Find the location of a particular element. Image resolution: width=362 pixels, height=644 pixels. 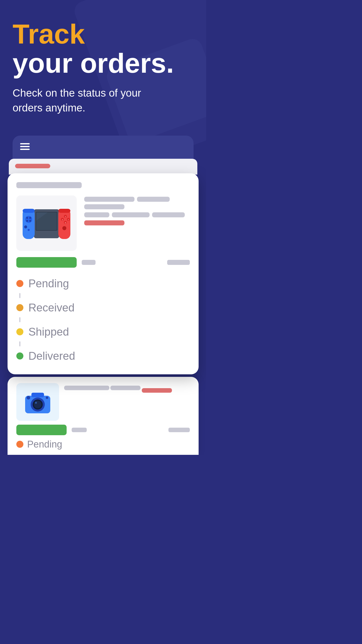

progress-bar is located at coordinates (47, 262).